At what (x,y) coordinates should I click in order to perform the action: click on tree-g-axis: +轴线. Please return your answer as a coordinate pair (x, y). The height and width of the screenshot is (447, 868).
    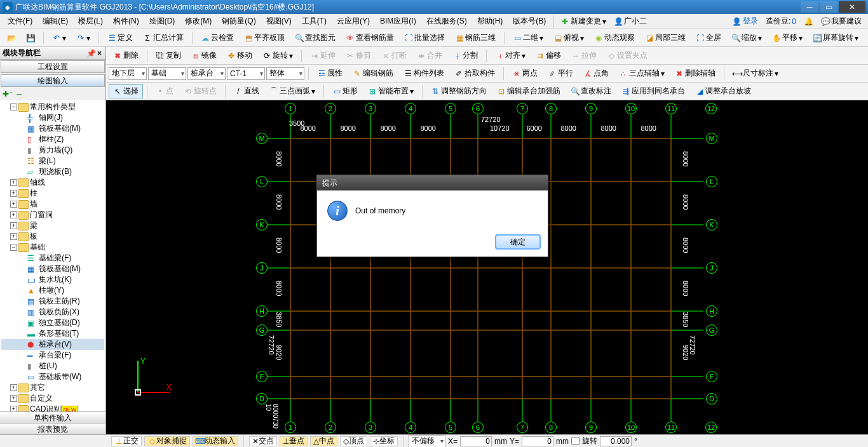
    Looking at the image, I should click on (53, 183).